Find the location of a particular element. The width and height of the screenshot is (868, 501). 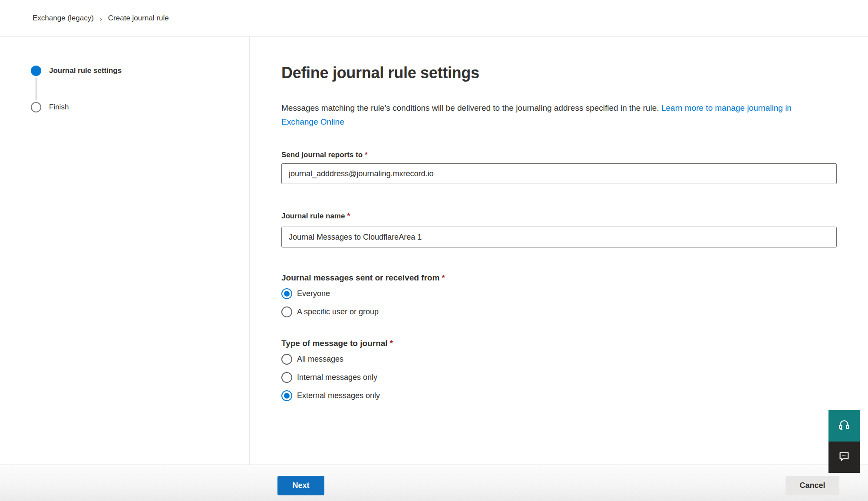

feedback-button is located at coordinates (844, 457).